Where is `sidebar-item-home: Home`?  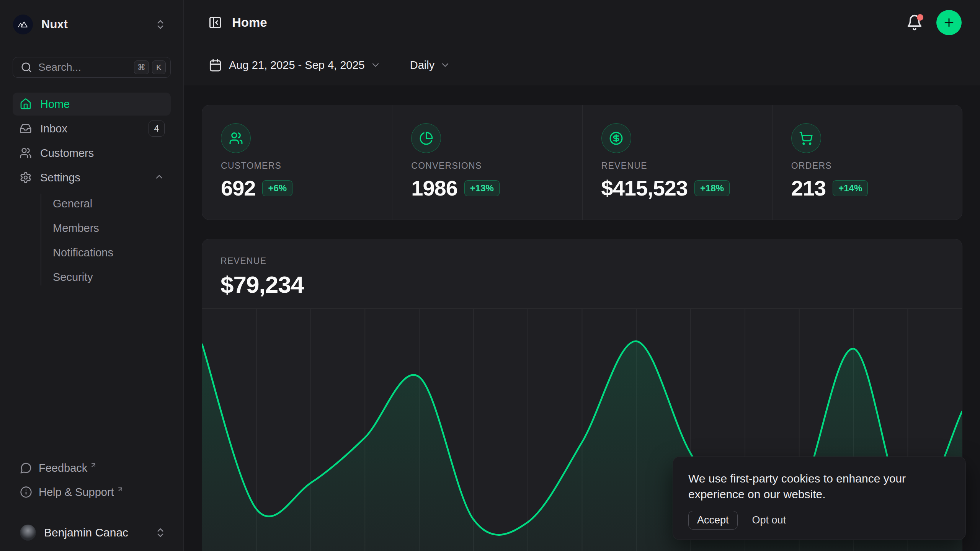 sidebar-item-home: Home is located at coordinates (92, 104).